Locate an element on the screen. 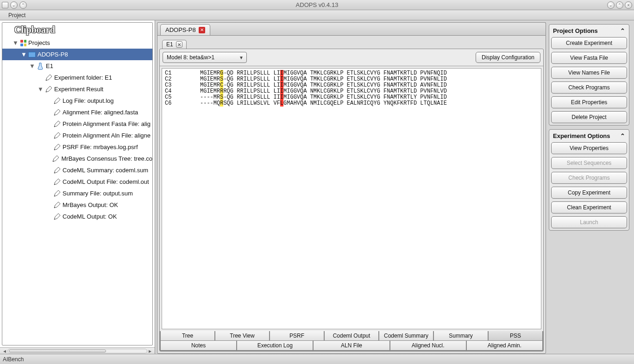 The image size is (634, 364). sidebar-horizontal-scrollbar: ◂ ▸ is located at coordinates (77, 351).